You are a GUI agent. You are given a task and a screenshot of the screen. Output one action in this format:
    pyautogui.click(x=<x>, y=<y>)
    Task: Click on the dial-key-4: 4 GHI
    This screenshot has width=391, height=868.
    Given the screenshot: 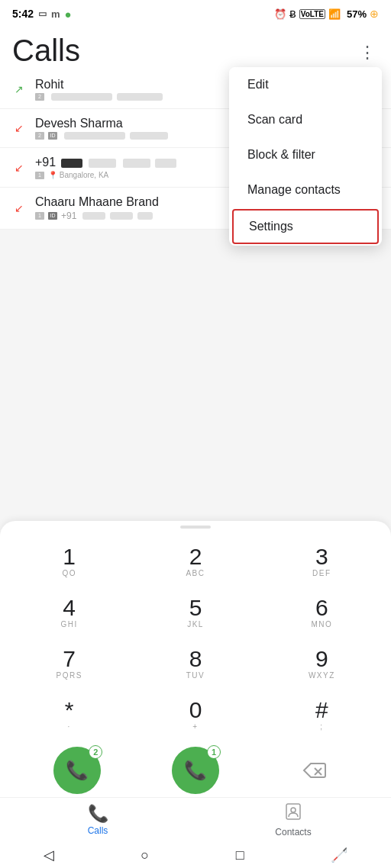 What is the action you would take?
    pyautogui.click(x=69, y=613)
    